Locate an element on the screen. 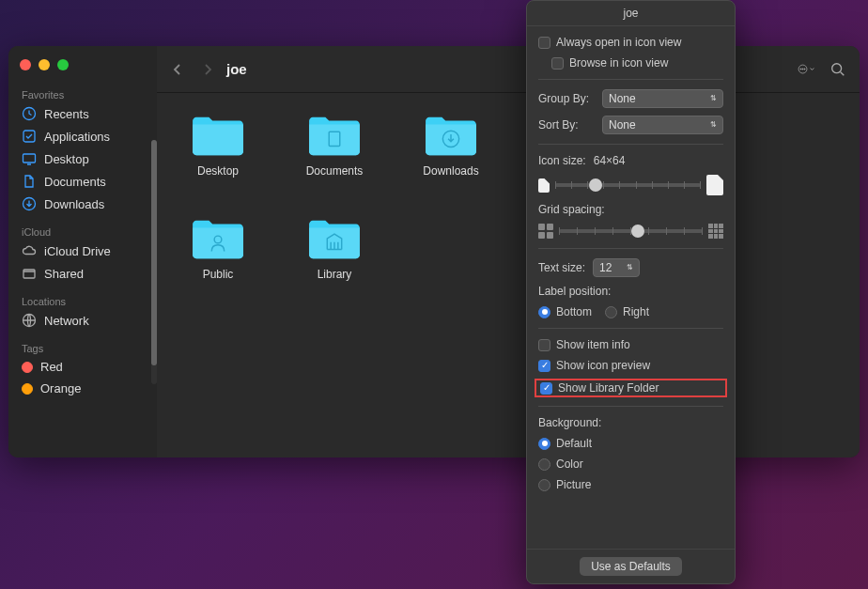 This screenshot has width=868, height=589. icon-size-row: Icon size:64×64 is located at coordinates (631, 161).